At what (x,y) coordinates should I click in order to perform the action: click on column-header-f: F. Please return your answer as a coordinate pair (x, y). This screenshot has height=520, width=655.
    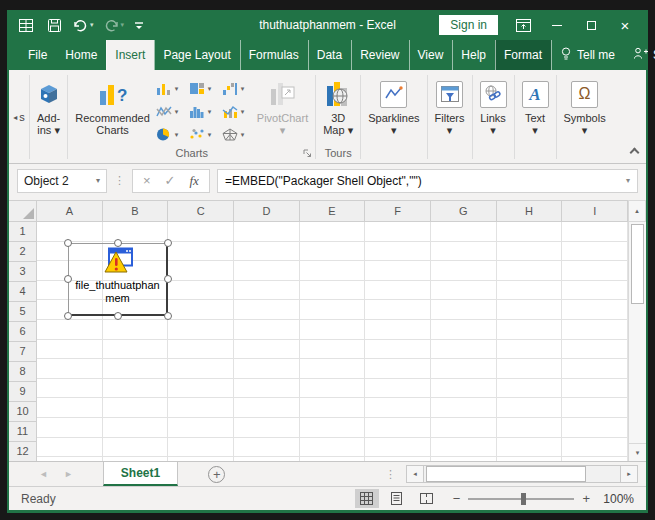
    Looking at the image, I should click on (398, 211).